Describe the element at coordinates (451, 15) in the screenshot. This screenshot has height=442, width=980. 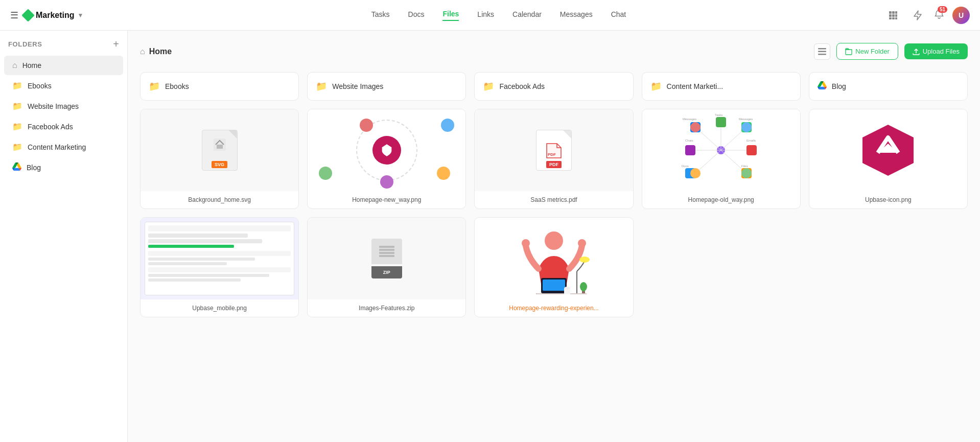
I see `nav-files: Files` at that location.